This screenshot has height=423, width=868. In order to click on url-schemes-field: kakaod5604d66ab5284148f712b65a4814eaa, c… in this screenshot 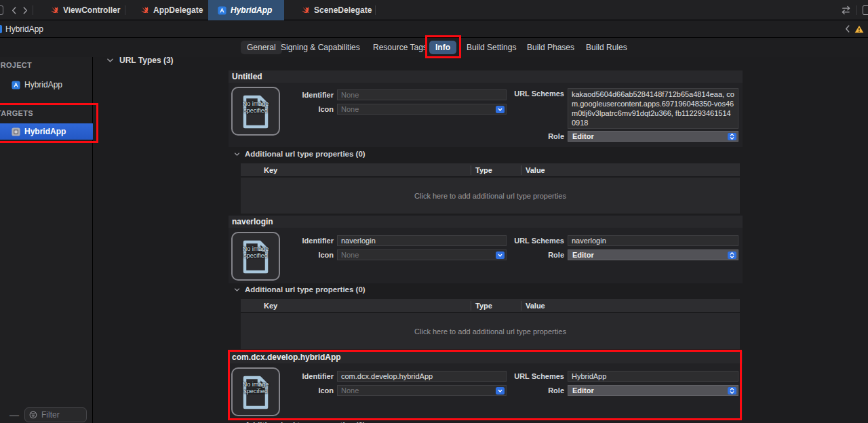, I will do `click(653, 108)`.